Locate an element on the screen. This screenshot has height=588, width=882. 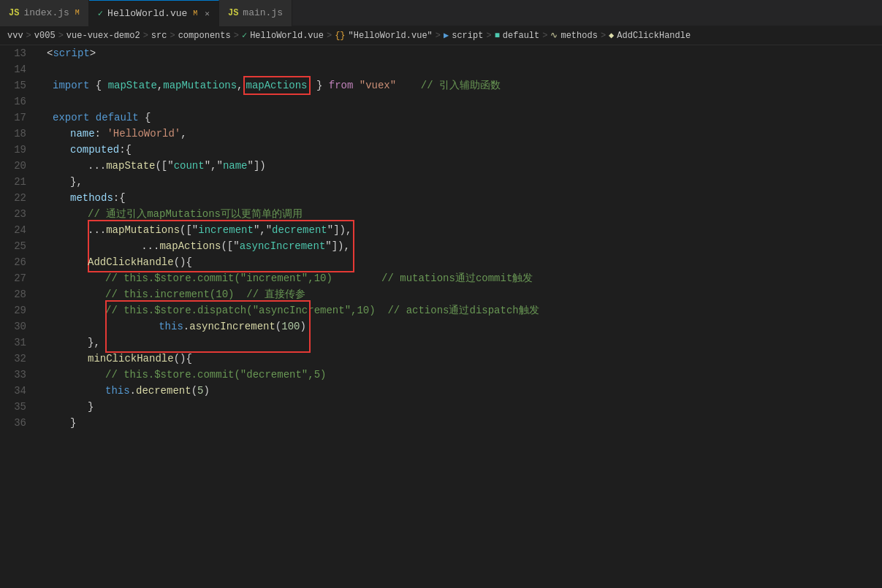
line-num-25: 25 is located at coordinates (13, 246).